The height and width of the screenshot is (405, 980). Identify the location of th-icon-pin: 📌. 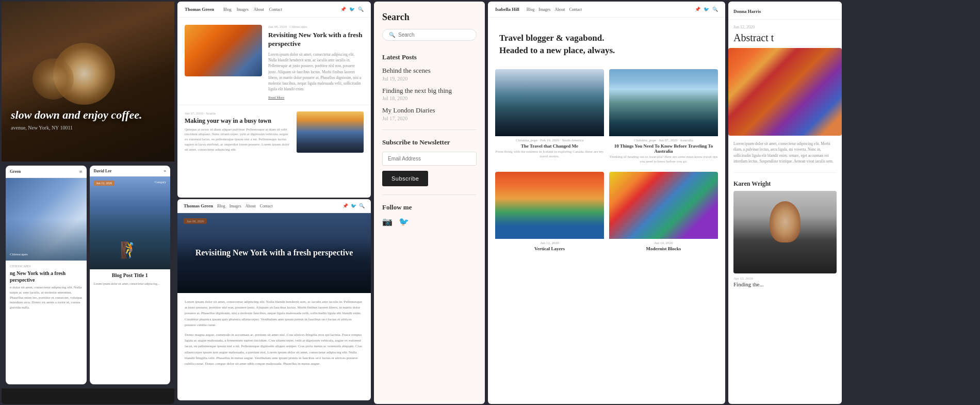
(344, 9).